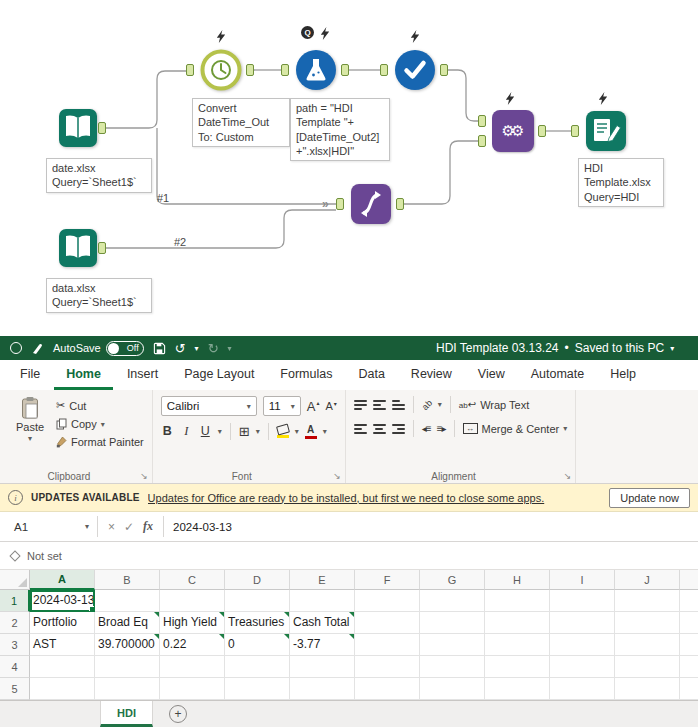 Image resolution: width=698 pixels, height=727 pixels. Describe the element at coordinates (415, 72) in the screenshot. I see `check-tool` at that location.